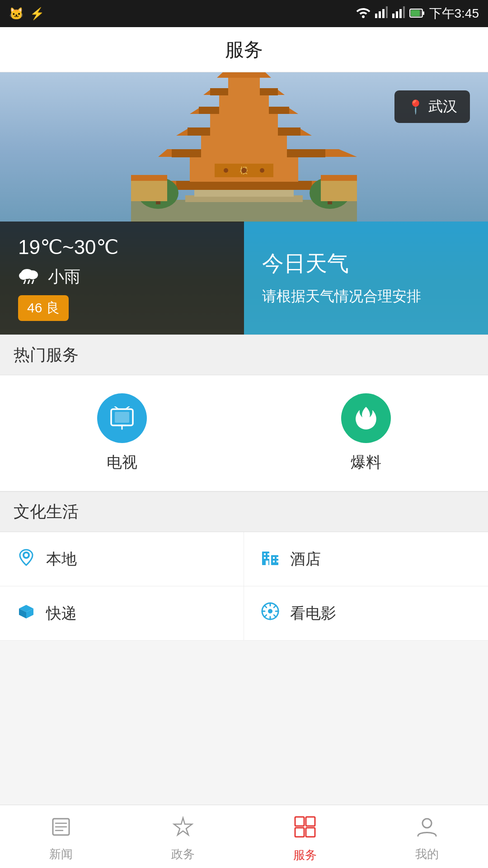 This screenshot has width=488, height=868. What do you see at coordinates (244, 355) in the screenshot?
I see `hot-services-header: 热门服务` at bounding box center [244, 355].